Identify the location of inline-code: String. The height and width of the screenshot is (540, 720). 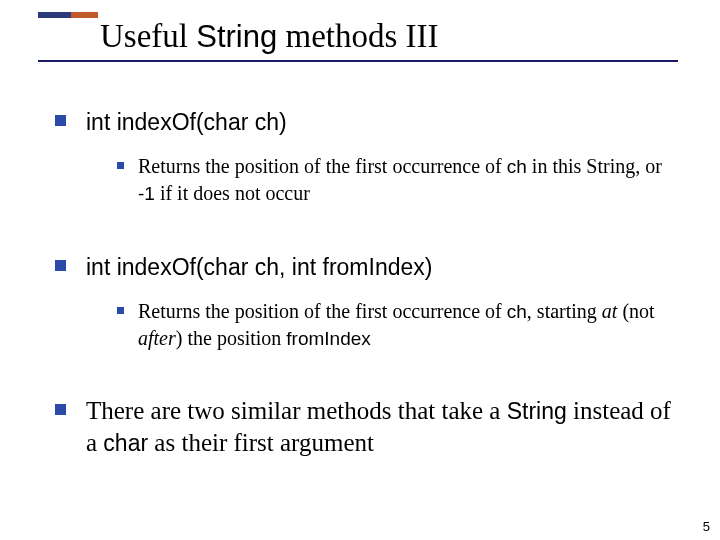
(537, 411).